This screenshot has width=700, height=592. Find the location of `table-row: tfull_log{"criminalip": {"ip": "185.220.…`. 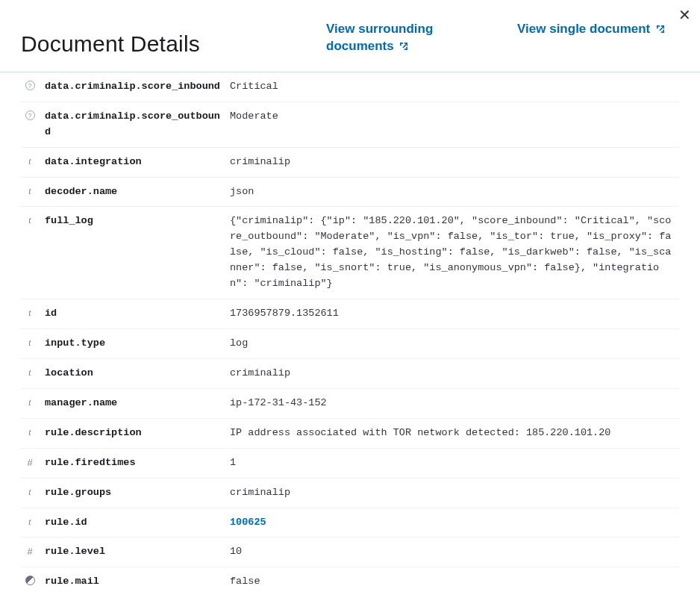

table-row: tfull_log{"criminalip": {"ip": "185.220.… is located at coordinates (350, 253).